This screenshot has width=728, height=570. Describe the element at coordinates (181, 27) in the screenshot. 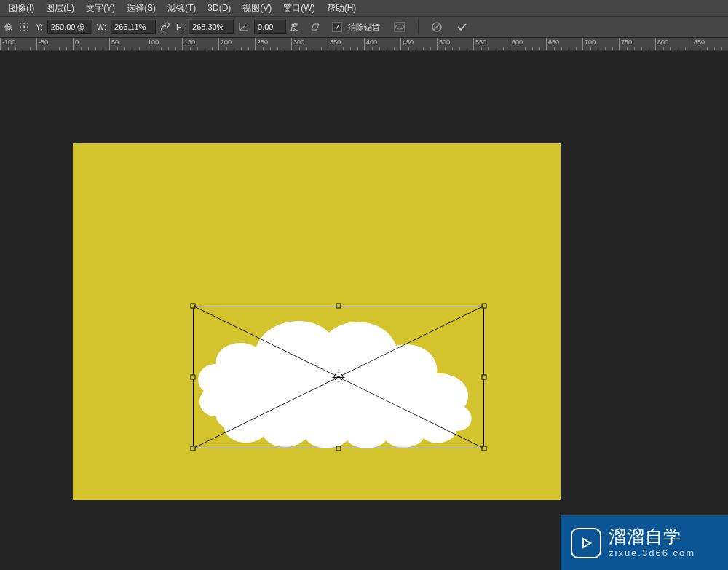

I see `h-label: H:` at that location.